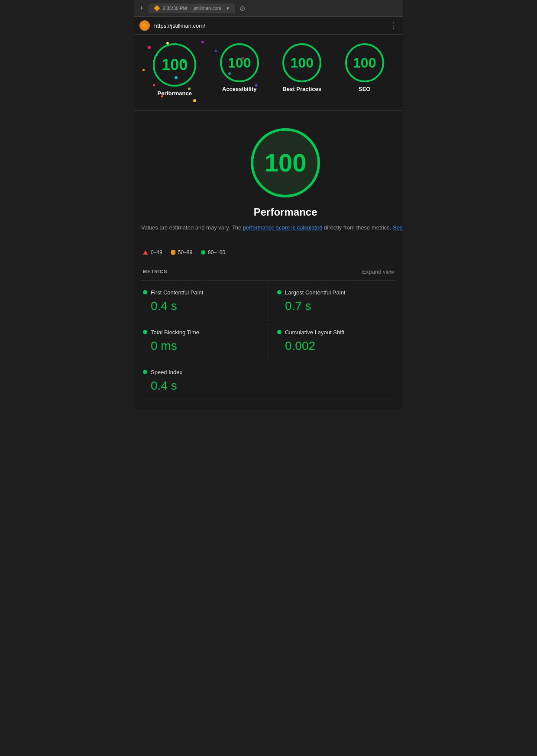  Describe the element at coordinates (268, 320) in the screenshot. I see `metrics-grid: First Contentful Paint 0.4 s Largest Con…` at that location.